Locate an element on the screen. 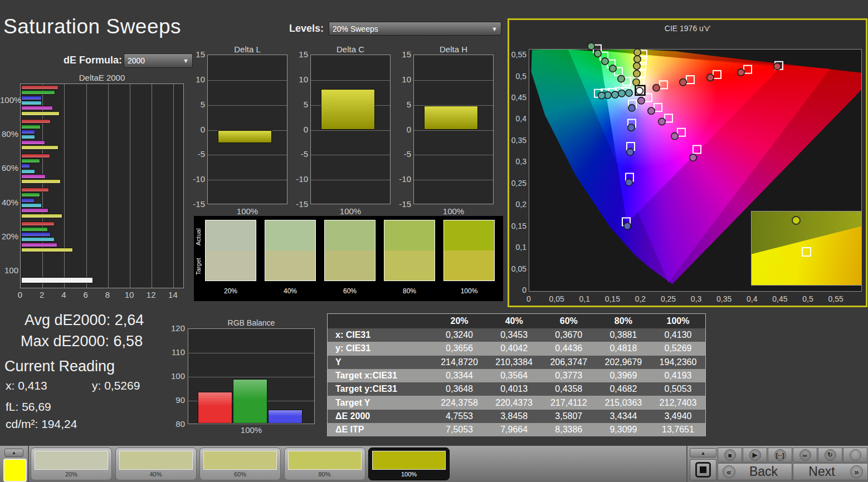 The width and height of the screenshot is (868, 482). y-tick-label: -5 is located at coordinates (196, 154).